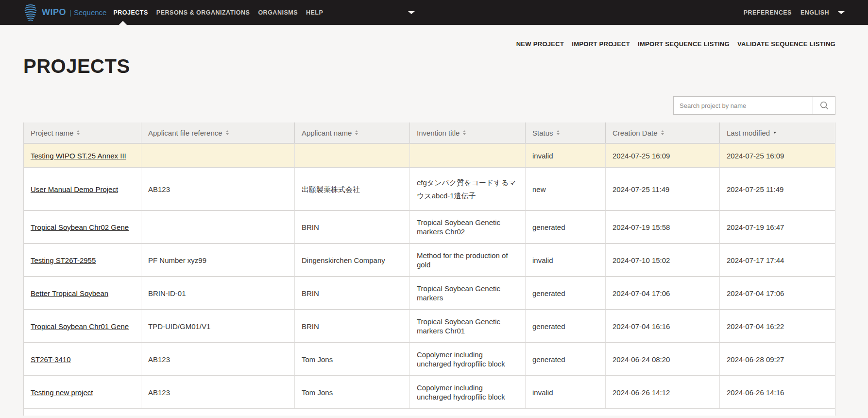 This screenshot has width=868, height=418. Describe the element at coordinates (429, 133) in the screenshot. I see `table-header: Project name Applicant file reference Ap…` at that location.